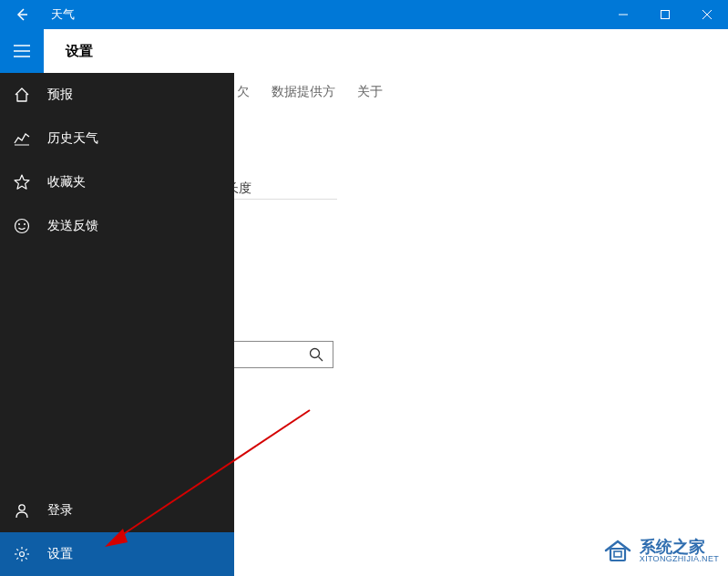 Image resolution: width=728 pixels, height=576 pixels. Describe the element at coordinates (68, 51) in the screenshot. I see `page-title: 设置` at that location.